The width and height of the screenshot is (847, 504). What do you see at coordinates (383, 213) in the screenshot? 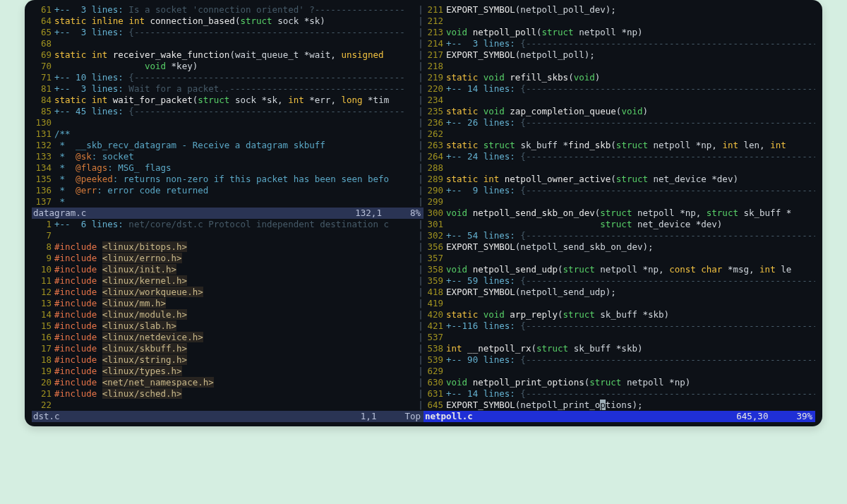
I see `status-pos: 132,1` at bounding box center [383, 213].